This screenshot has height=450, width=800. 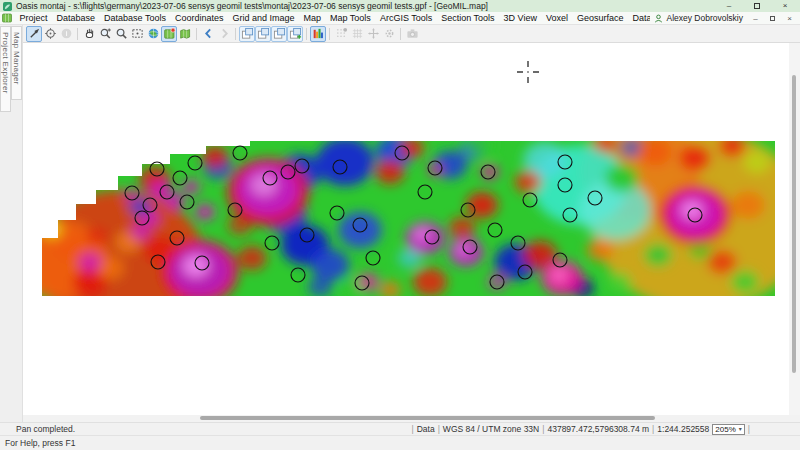 What do you see at coordinates (400, 6) in the screenshot?
I see `title-bar: Oasis montaj - s:\flights\germany\2023-0…` at bounding box center [400, 6].